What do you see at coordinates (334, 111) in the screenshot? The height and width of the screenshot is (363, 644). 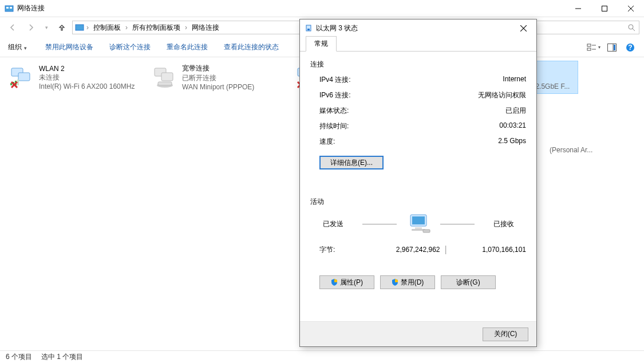 I see `media-label: 媒体状态:` at bounding box center [334, 111].